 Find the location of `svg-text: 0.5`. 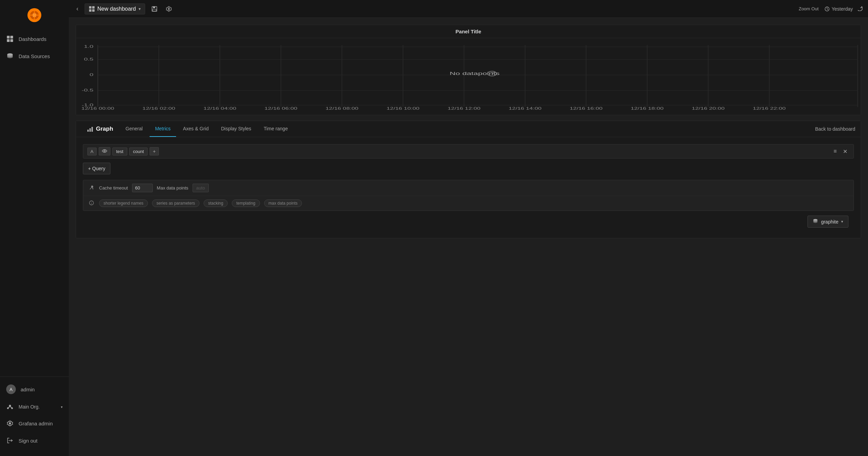

svg-text: 0.5 is located at coordinates (89, 59).